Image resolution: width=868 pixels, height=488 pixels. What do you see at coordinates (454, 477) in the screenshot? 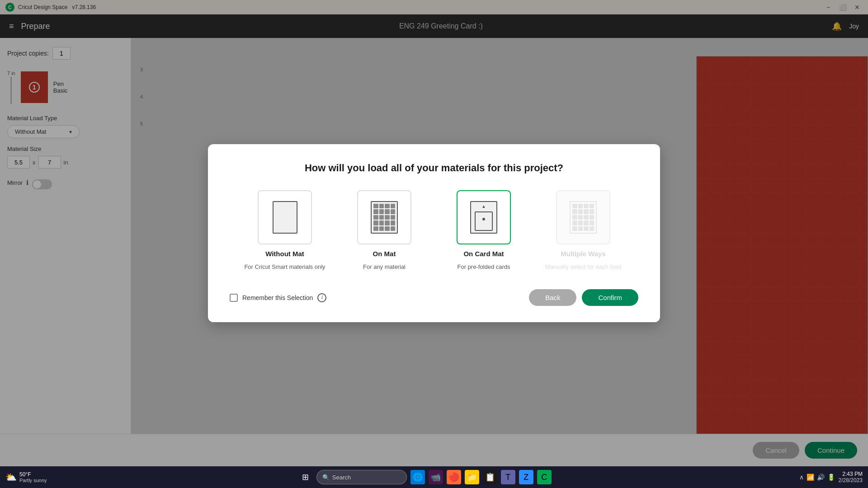
I see `chrome-icon: 🔴` at bounding box center [454, 477].